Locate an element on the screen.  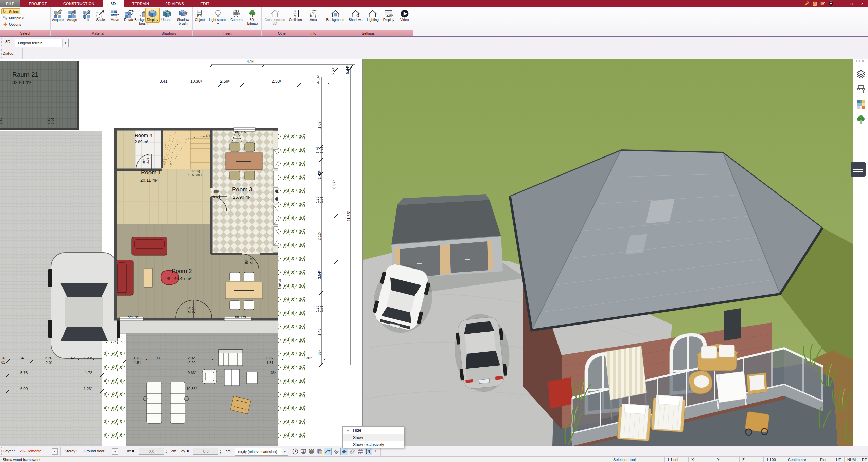
layers-icon is located at coordinates (861, 75).